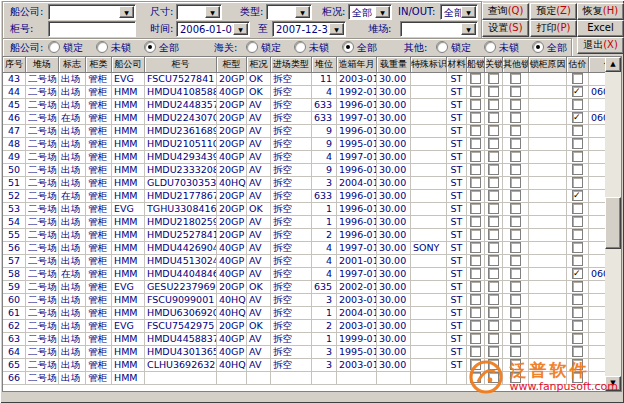 Image resolution: width=624 pixels, height=403 pixels. What do you see at coordinates (304, 236) in the screenshot?
I see `table-row: 55二号场出场管柜HMMHMDU252784120GPAV拆空21996-013…` at bounding box center [304, 236].